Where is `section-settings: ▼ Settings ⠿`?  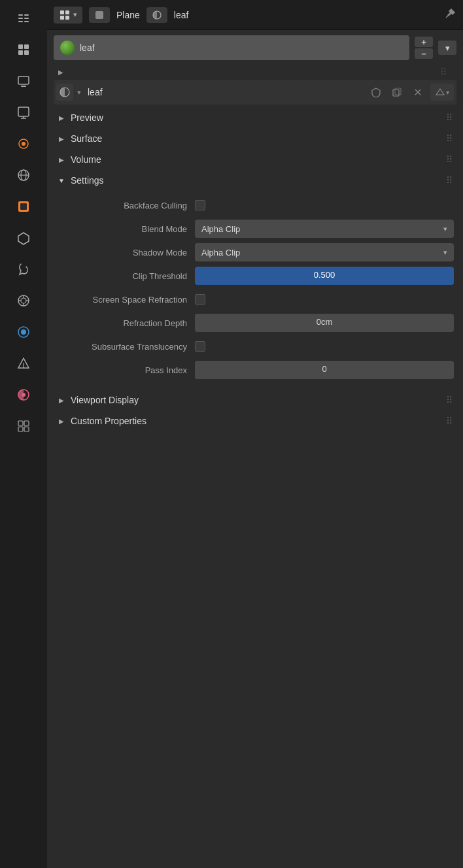
section-settings: ▼ Settings ⠿ is located at coordinates (255, 180).